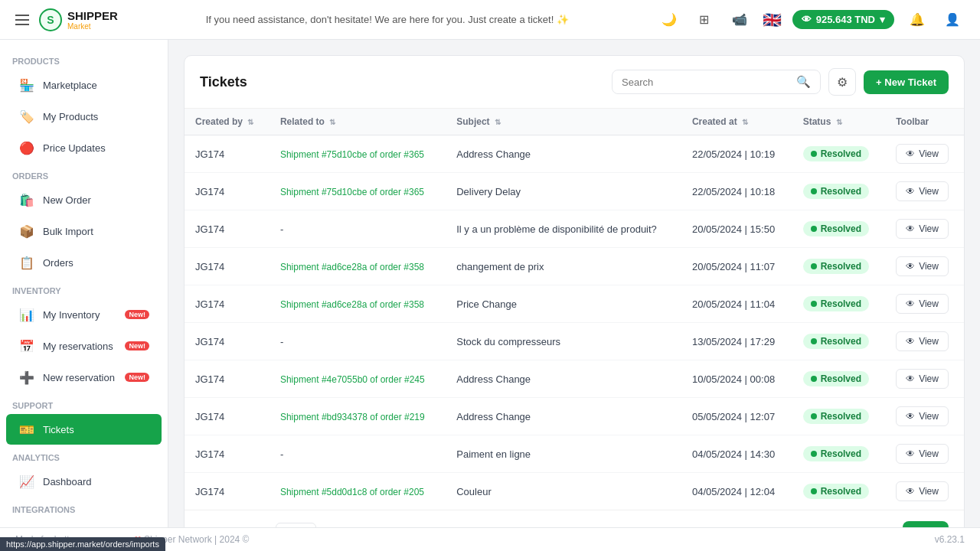  What do you see at coordinates (737, 455) in the screenshot?
I see `cell-created-at: 04/05/2024 | 14:30` at bounding box center [737, 455].